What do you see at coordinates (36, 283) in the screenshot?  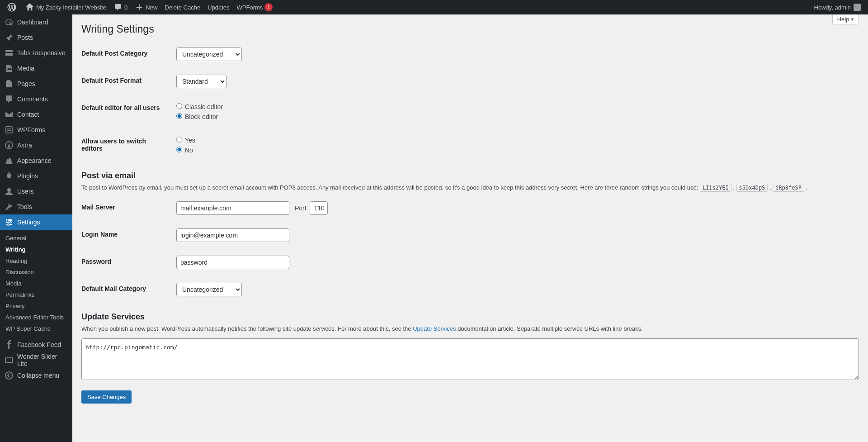 I see `settings-submenu: General Writing Reading Discussion Media…` at bounding box center [36, 283].